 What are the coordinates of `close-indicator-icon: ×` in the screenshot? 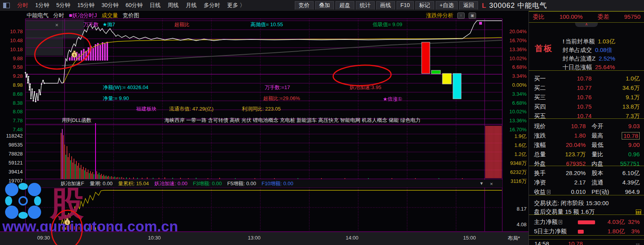 It's located at (491, 184).